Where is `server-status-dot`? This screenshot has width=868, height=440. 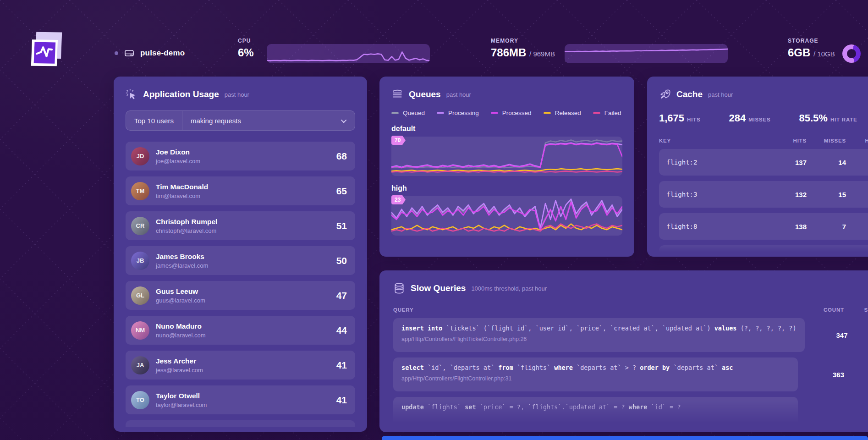 server-status-dot is located at coordinates (116, 53).